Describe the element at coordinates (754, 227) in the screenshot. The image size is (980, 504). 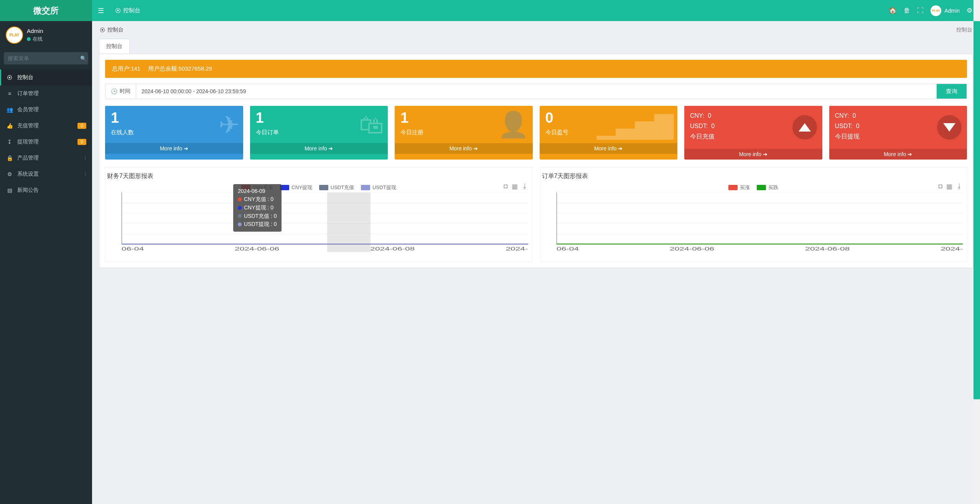
I see `chart-orders-plot: 00.20.40.60.812024-06-042024-06-062024-0…` at that location.